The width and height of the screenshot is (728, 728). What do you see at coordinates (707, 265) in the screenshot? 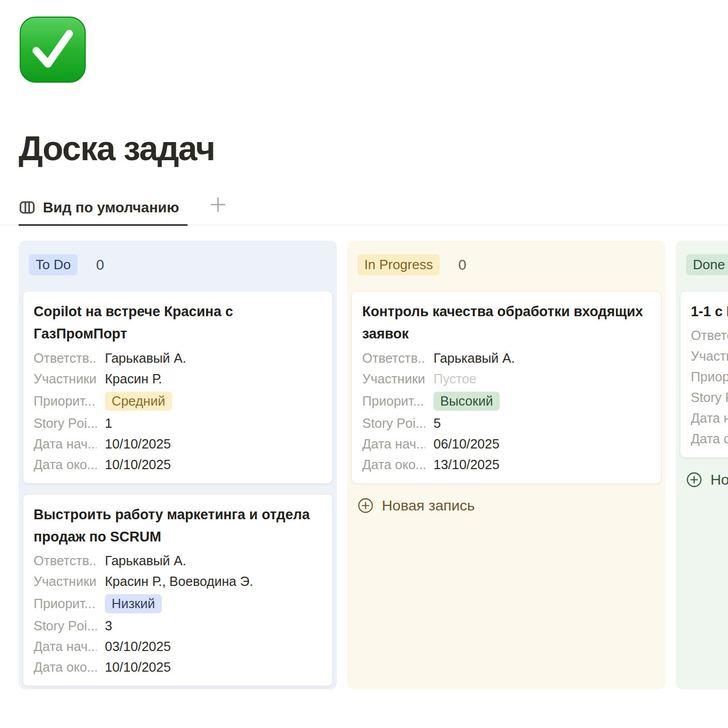
I see `status-badge-done: Done` at bounding box center [707, 265].